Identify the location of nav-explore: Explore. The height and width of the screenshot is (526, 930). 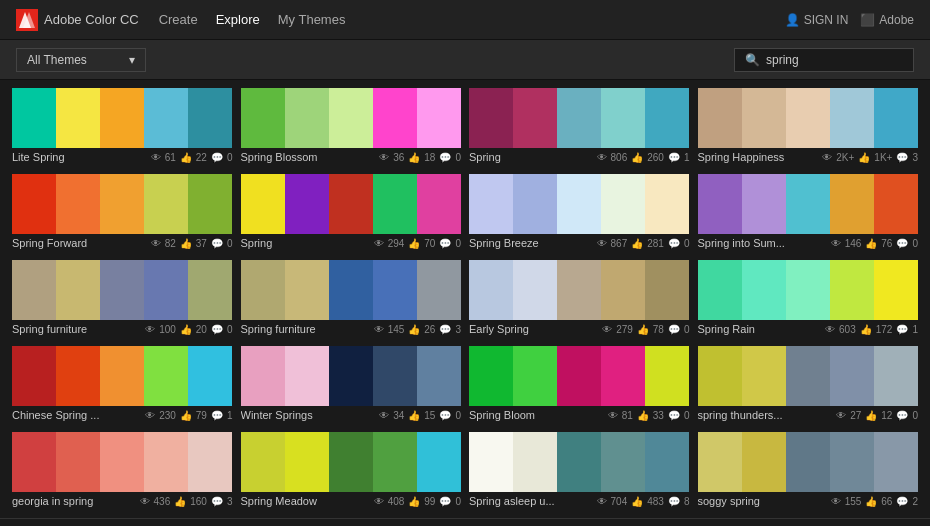
(238, 20).